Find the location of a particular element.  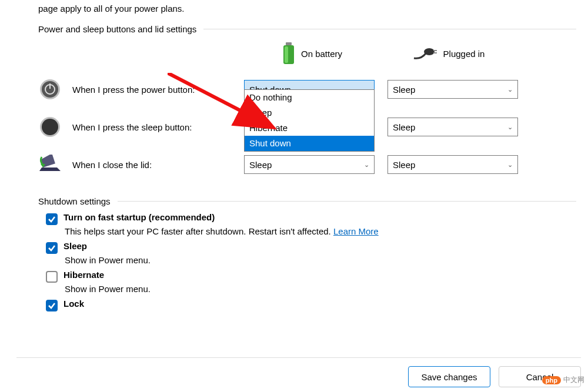

lock-label: Lock is located at coordinates (74, 303).